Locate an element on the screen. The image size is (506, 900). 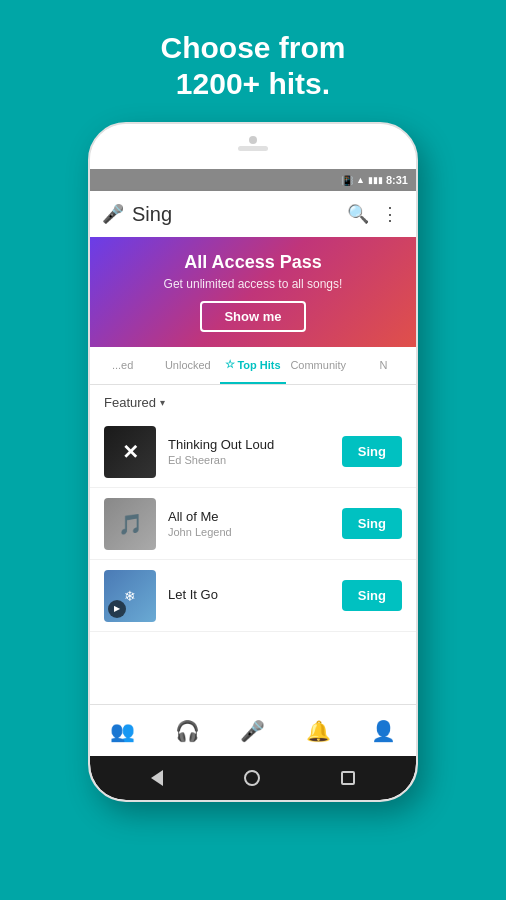
app-title: Sing is located at coordinates (236, 214).